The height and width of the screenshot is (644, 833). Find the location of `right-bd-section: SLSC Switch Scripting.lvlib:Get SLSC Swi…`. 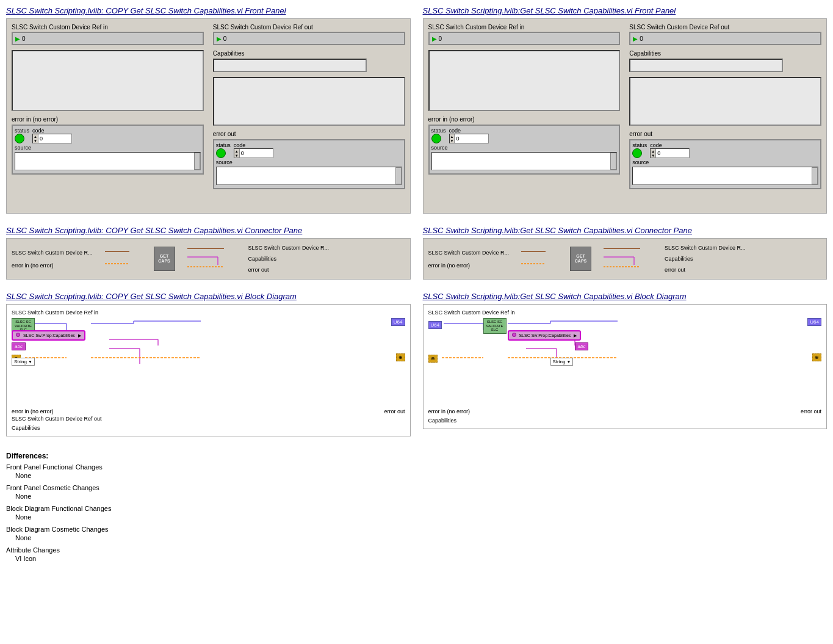

right-bd-section: SLSC Switch Scripting.lvlib:Get SLSC Swi… is located at coordinates (625, 364).